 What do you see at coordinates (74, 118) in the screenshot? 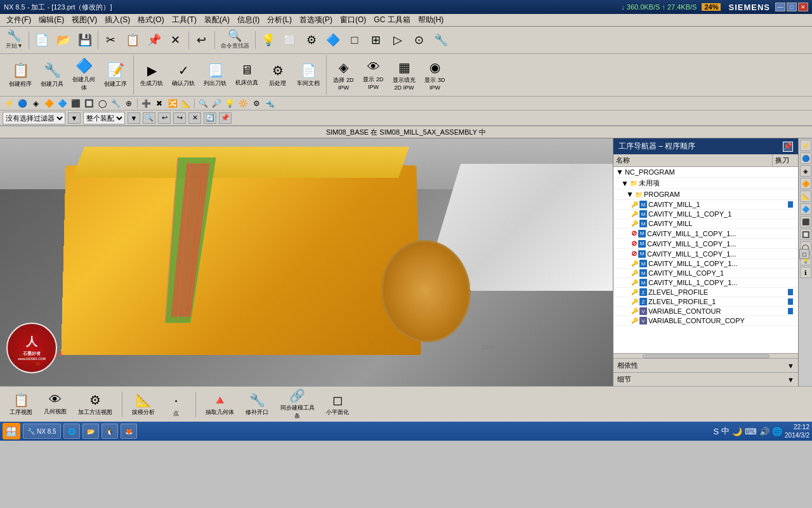
I see `filter-dropdown-btn: ▼` at bounding box center [74, 118].